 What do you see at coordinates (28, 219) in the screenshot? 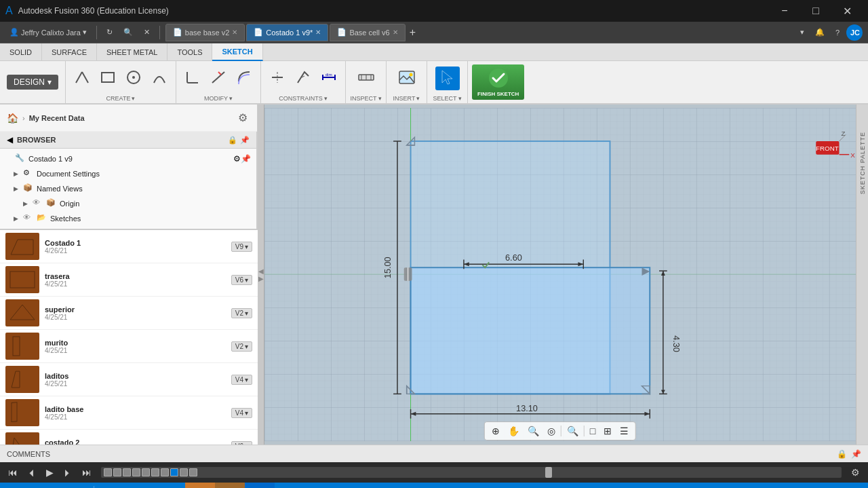
I see `tree-sketches-visibility-icon: 👁` at bounding box center [28, 219].